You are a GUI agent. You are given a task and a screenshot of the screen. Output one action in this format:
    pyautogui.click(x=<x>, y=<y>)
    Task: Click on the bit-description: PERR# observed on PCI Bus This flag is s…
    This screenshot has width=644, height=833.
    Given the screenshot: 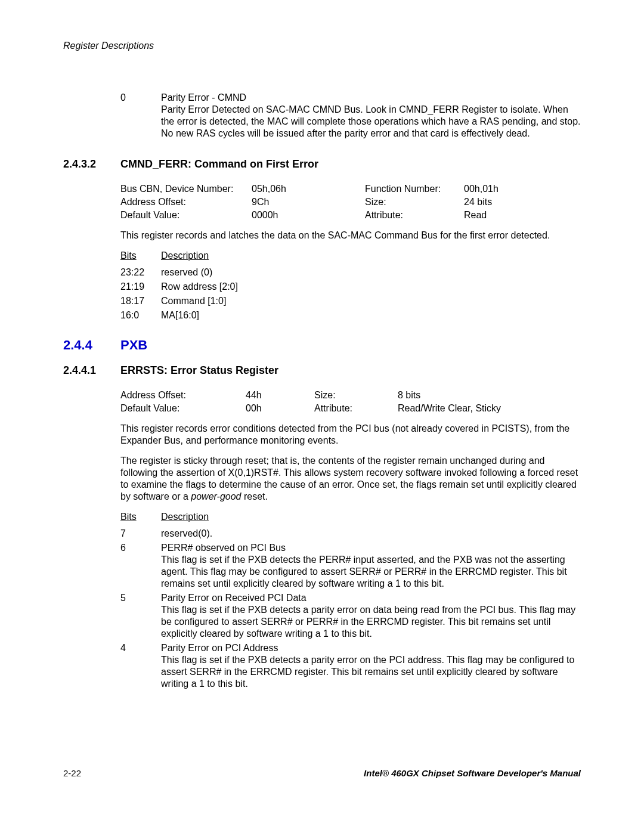 What is the action you would take?
    pyautogui.click(x=371, y=566)
    